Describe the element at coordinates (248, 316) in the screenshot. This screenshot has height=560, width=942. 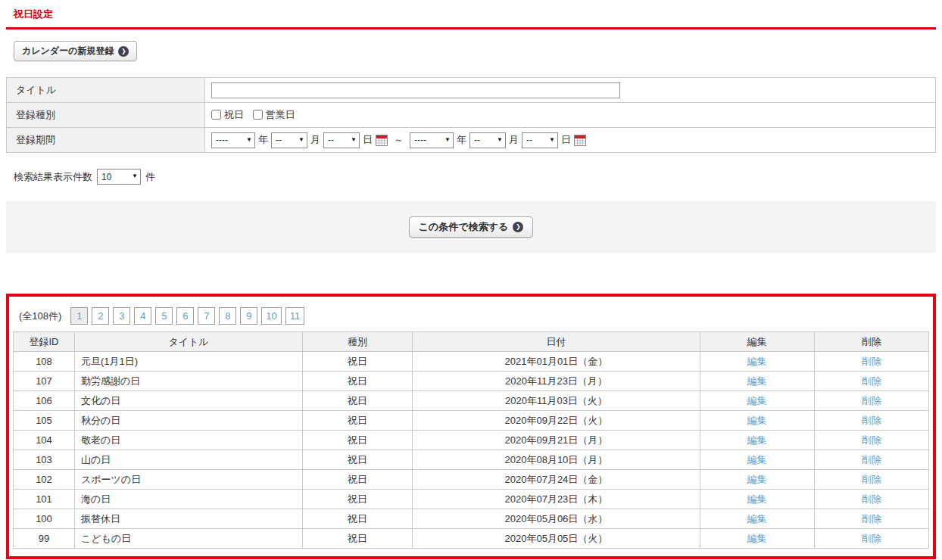
I see `page-button-9: 9` at that location.